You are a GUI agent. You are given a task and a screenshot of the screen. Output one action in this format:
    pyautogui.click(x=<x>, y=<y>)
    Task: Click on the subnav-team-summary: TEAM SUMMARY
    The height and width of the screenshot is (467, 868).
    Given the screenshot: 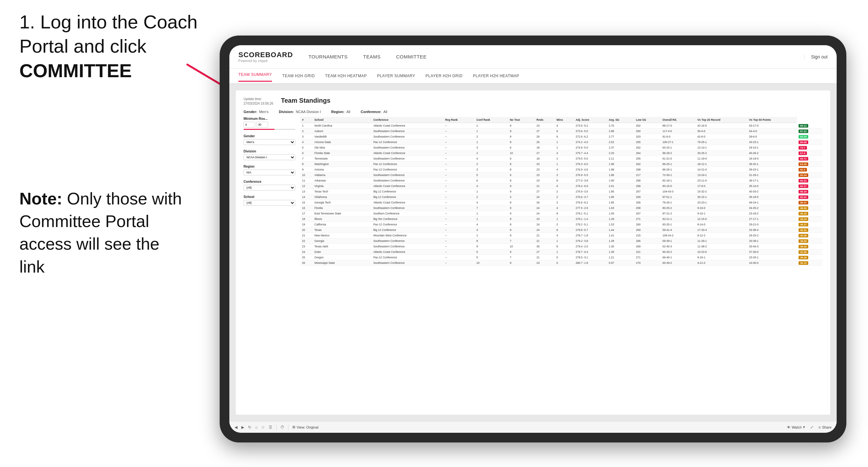 What is the action you would take?
    pyautogui.click(x=255, y=76)
    